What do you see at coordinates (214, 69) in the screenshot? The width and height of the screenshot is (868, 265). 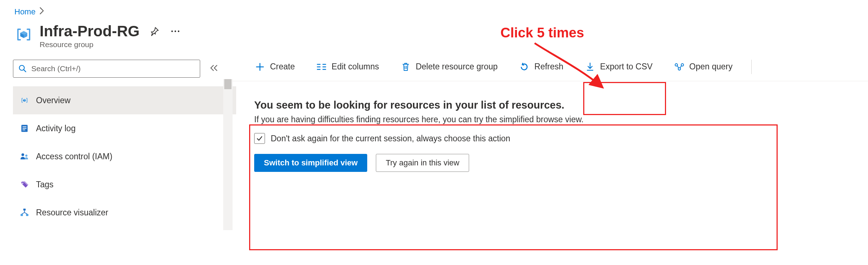 I see `collapse-sidebar-button` at bounding box center [214, 69].